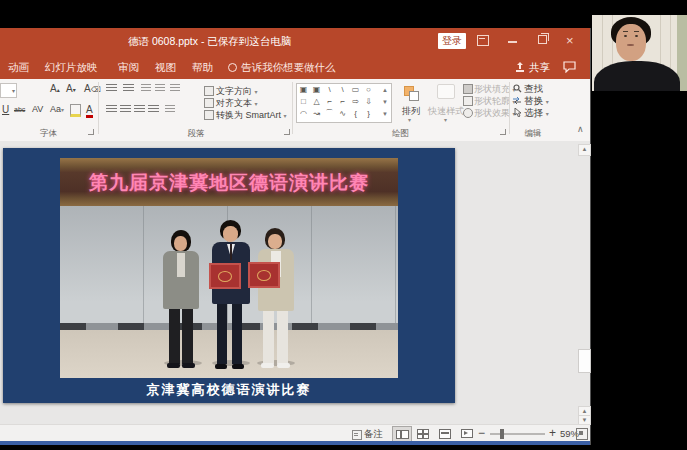 The width and height of the screenshot is (687, 450). Describe the element at coordinates (196, 134) in the screenshot. I see `paragraph-group-label: 段落` at that location.